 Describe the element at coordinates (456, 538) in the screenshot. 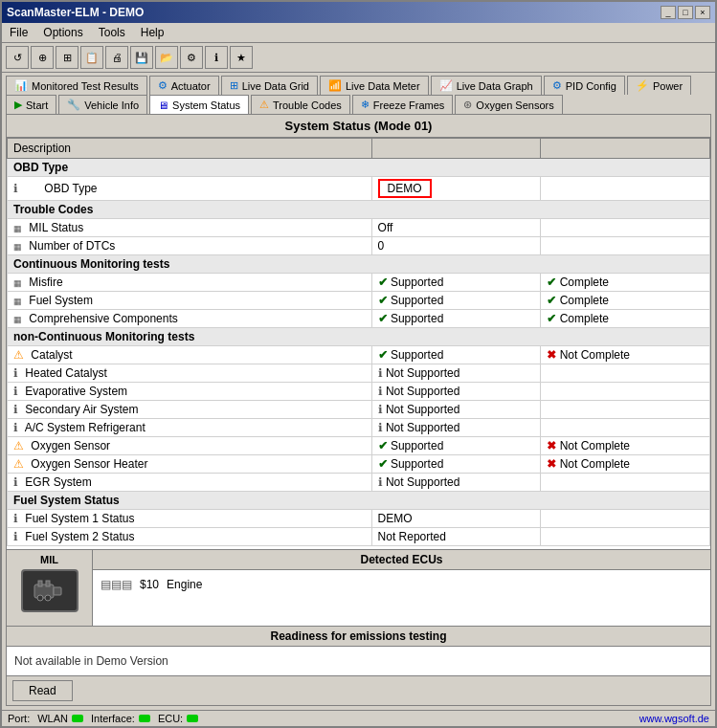

I see `fuel-system2-value: Not Reported` at that location.